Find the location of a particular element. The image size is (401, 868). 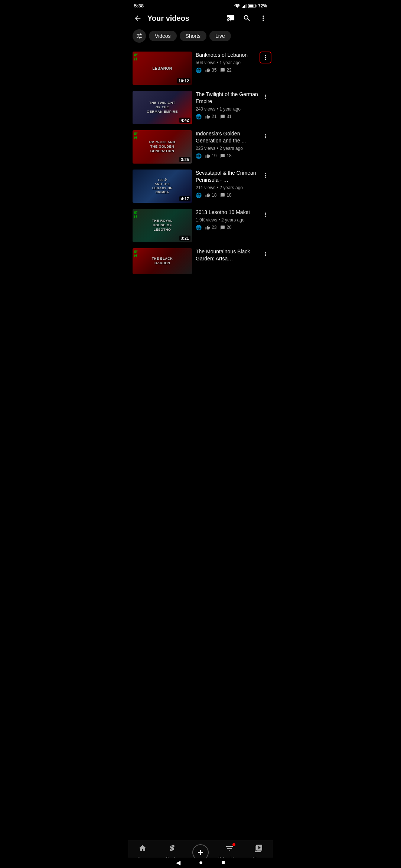

more-options-button-highlighted is located at coordinates (265, 57).